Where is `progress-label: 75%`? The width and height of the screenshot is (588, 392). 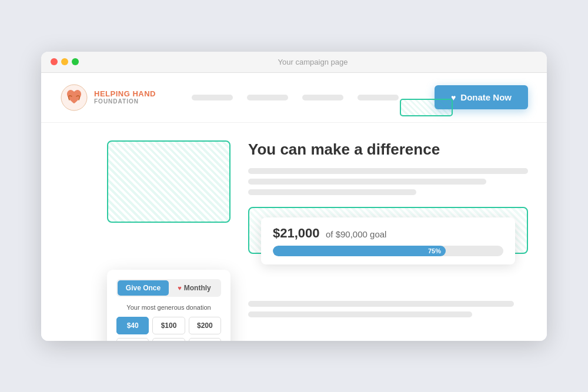
progress-label: 75% is located at coordinates (435, 251).